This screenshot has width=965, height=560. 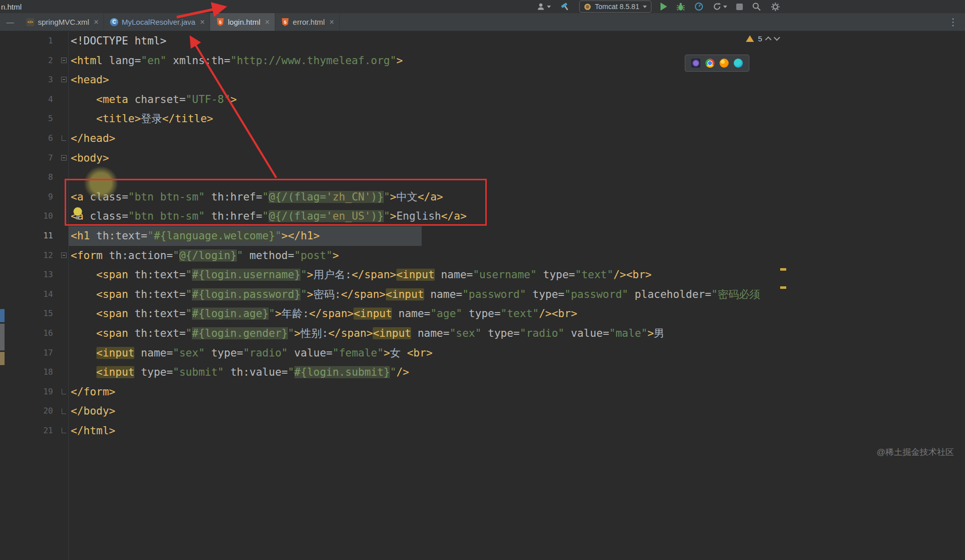 What do you see at coordinates (34, 138) in the screenshot?
I see `line-number: 6` at bounding box center [34, 138].